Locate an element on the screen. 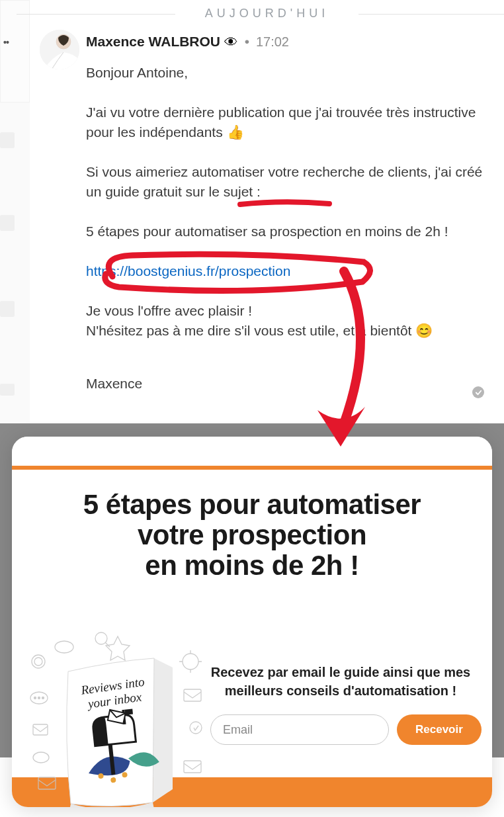 The height and width of the screenshot is (817, 504). sender-name: Maxence WALBROU is located at coordinates (153, 41).